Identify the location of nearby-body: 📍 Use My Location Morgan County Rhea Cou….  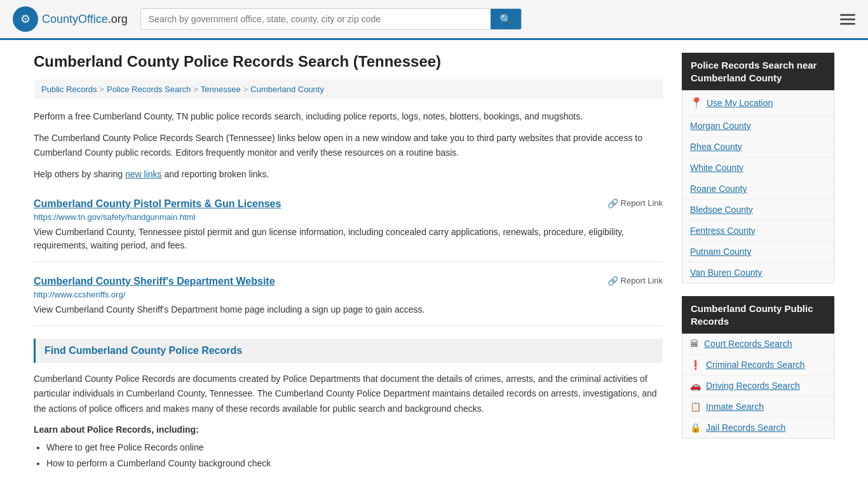
(758, 187).